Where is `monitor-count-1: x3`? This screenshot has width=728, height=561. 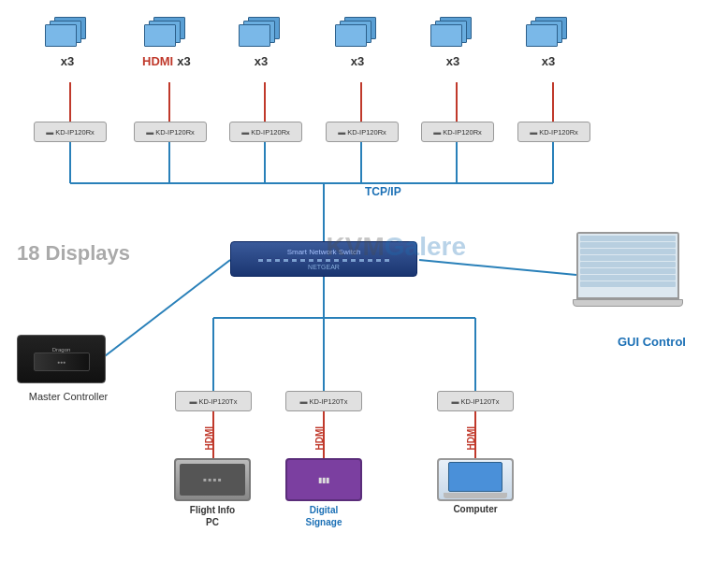
monitor-count-1: x3 is located at coordinates (67, 62).